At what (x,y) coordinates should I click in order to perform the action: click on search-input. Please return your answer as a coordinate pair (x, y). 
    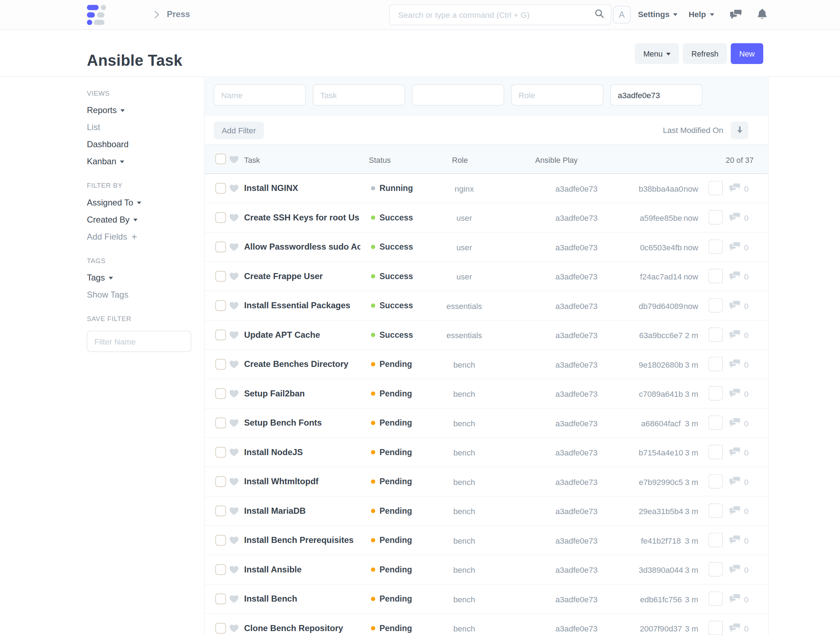
    Looking at the image, I should click on (496, 14).